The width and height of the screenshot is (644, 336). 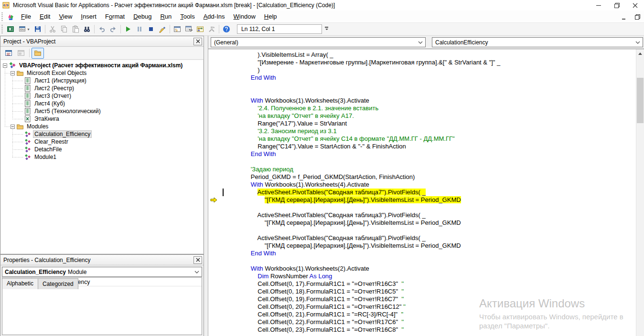 I want to click on scroll-up-button, so click(x=640, y=53).